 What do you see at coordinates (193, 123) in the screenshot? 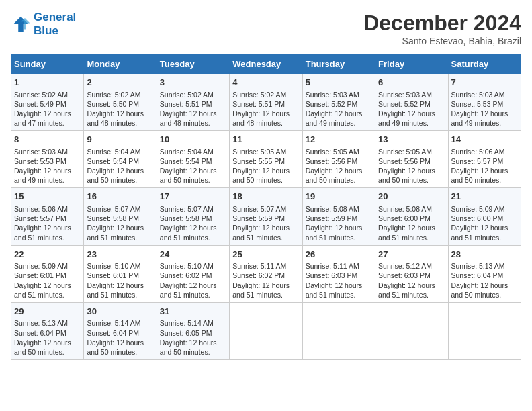
I see `day-info: and 48 minutes.` at bounding box center [193, 123].